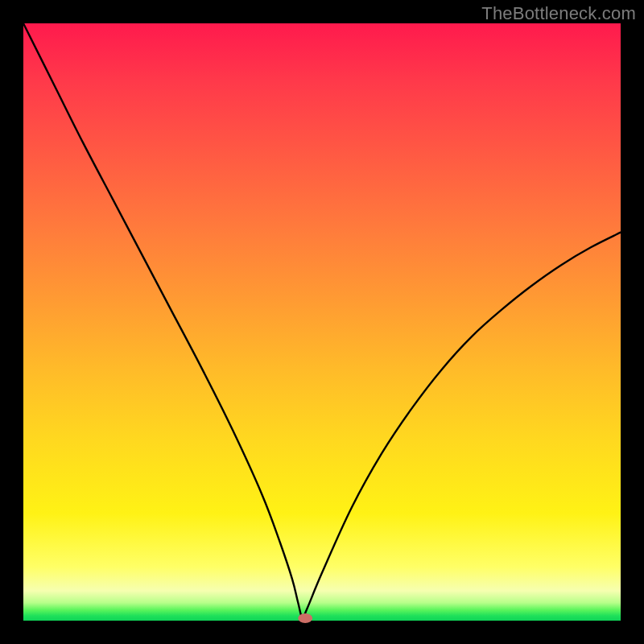 Image resolution: width=644 pixels, height=644 pixels. I want to click on watermark-text: TheBottleneck.com, so click(559, 14).